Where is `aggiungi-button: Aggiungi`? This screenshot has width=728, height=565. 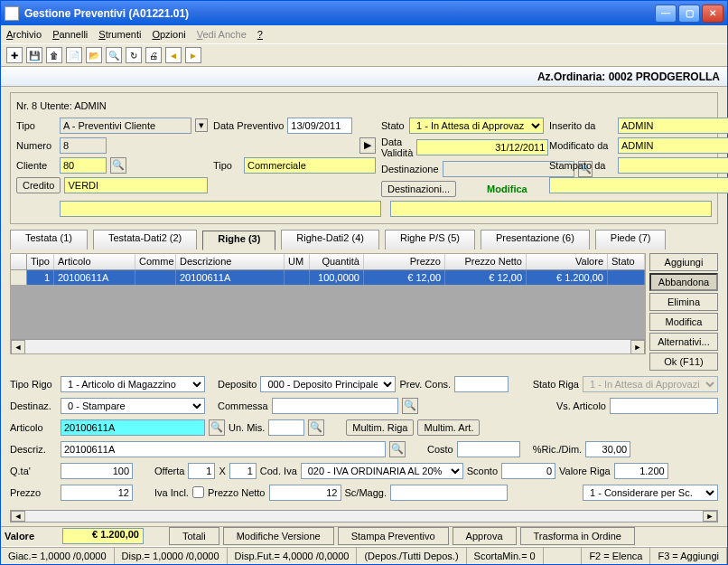
aggiungi-button: Aggiungi is located at coordinates (684, 262).